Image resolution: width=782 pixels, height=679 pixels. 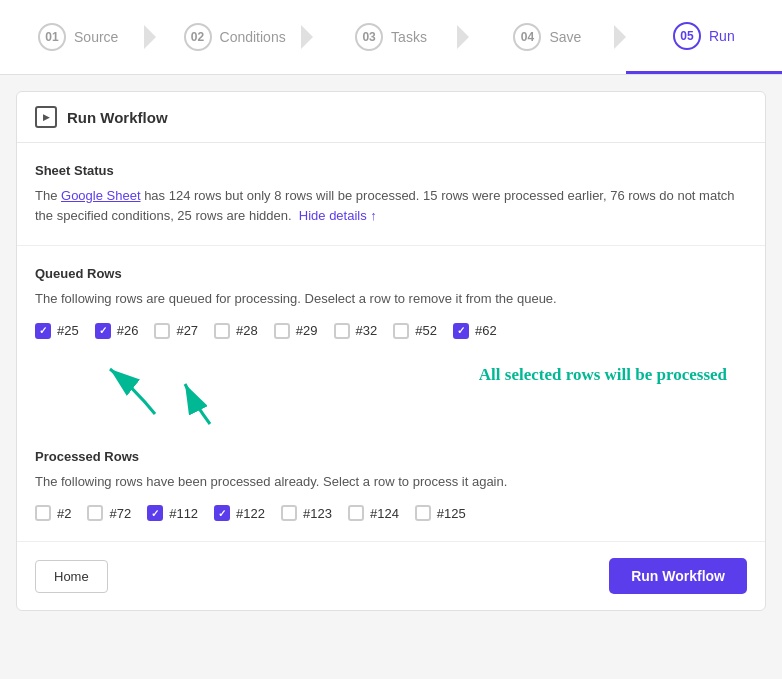 I want to click on step-circle-4: 04, so click(x=527, y=37).